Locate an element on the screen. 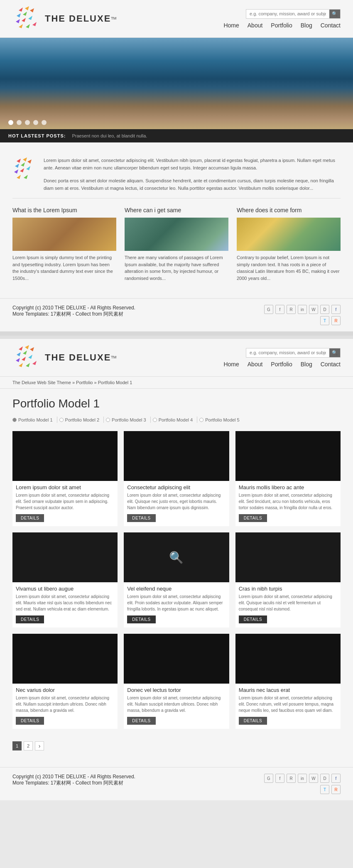  social-icon-fb: f is located at coordinates (336, 309).